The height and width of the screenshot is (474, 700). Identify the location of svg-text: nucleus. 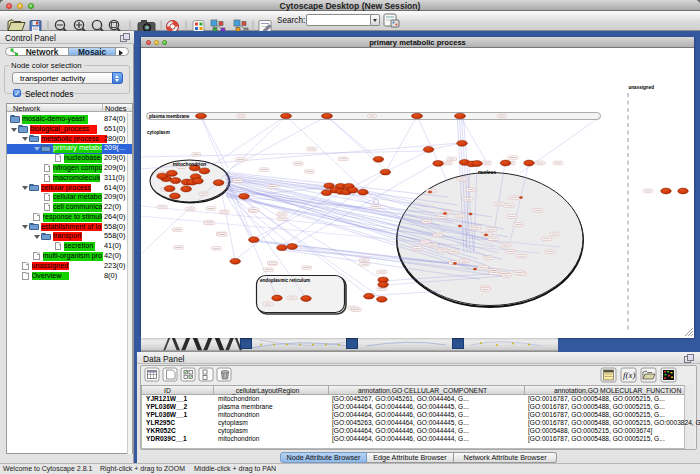
(487, 172).